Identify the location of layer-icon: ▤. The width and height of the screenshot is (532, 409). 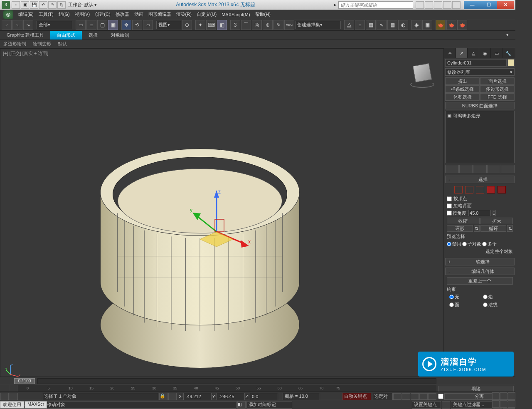
(371, 25).